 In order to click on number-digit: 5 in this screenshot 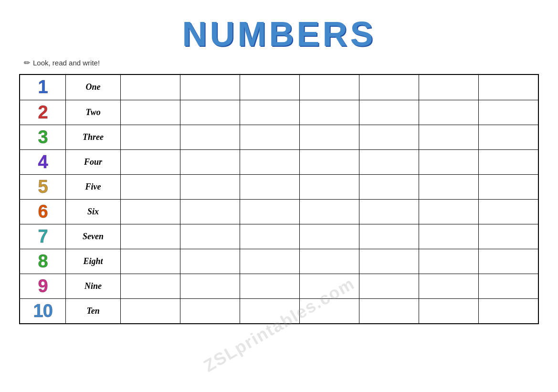, I will do `click(43, 187)`.